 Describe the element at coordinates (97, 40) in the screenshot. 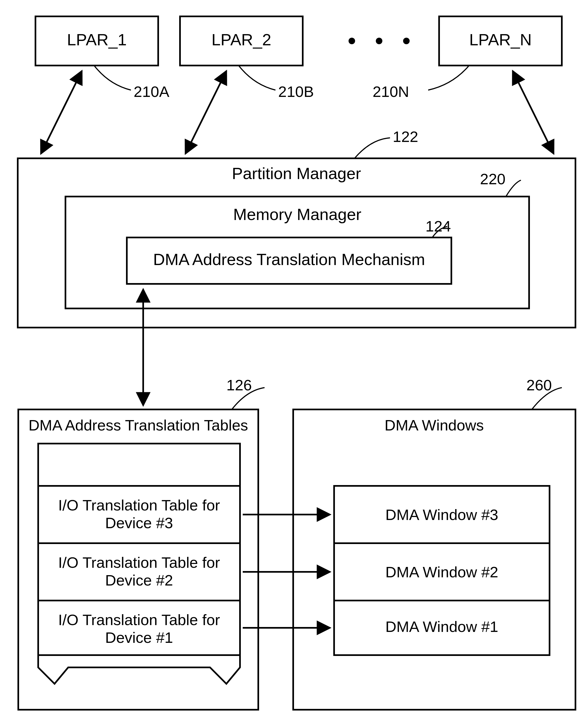

I see `lpar-1-label: LPAR_1` at that location.